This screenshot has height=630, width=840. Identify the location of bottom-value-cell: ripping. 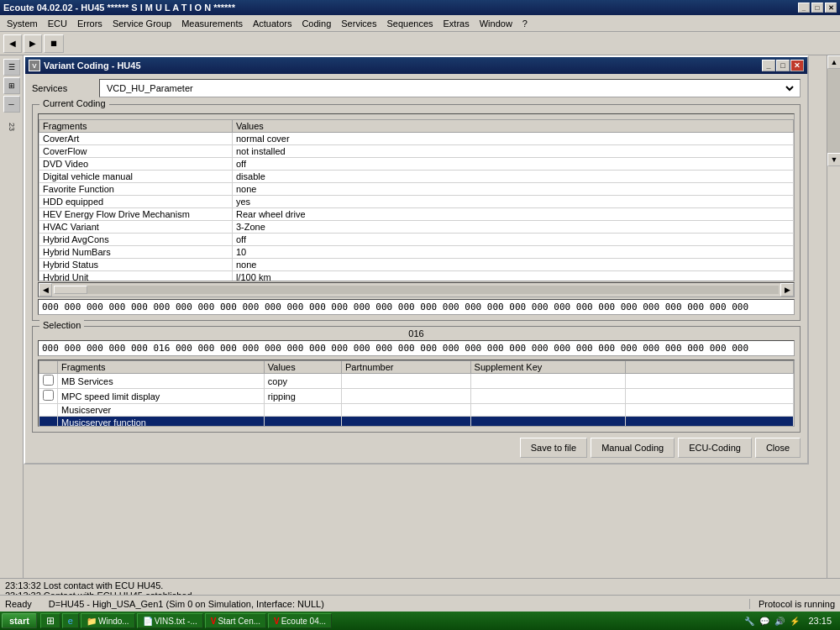
(302, 396).